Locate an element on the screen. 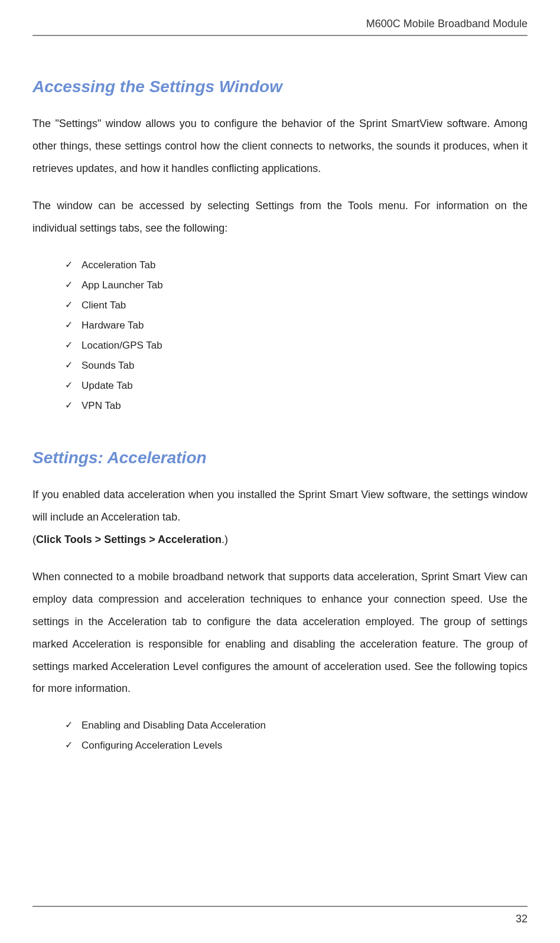 The height and width of the screenshot is (943, 560). section2-para1: If you enabled data acceleration when yo… is located at coordinates (280, 506).